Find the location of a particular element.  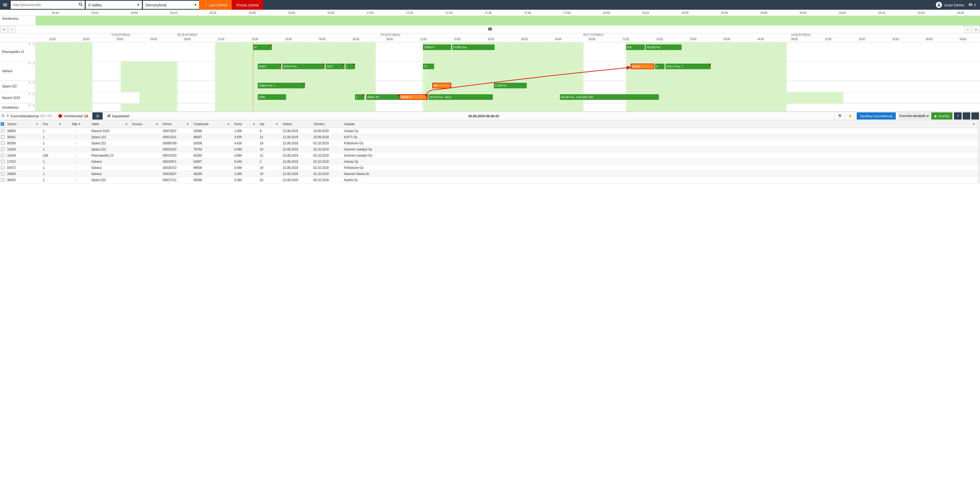

gantt-task: 90601! is located at coordinates (270, 66).